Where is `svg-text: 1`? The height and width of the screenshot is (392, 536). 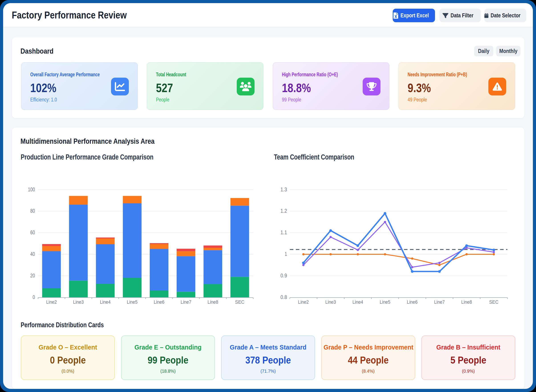
svg-text: 1 is located at coordinates (286, 254).